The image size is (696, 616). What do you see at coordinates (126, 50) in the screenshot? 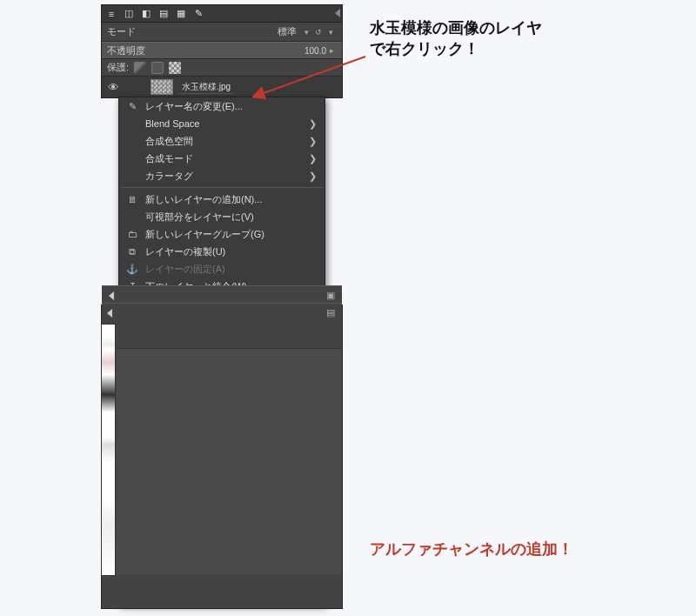
I see `opacity-label: 不透明度` at bounding box center [126, 50].